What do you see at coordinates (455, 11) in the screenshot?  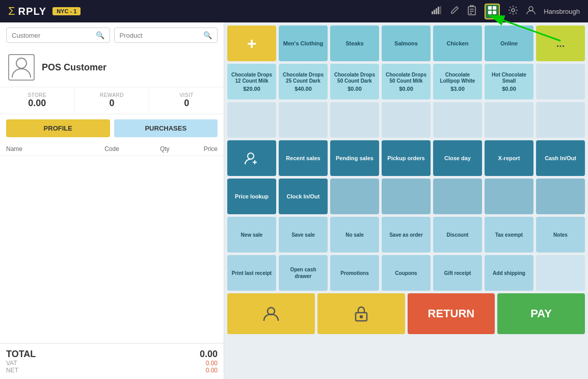 I see `pencil-icon` at bounding box center [455, 11].